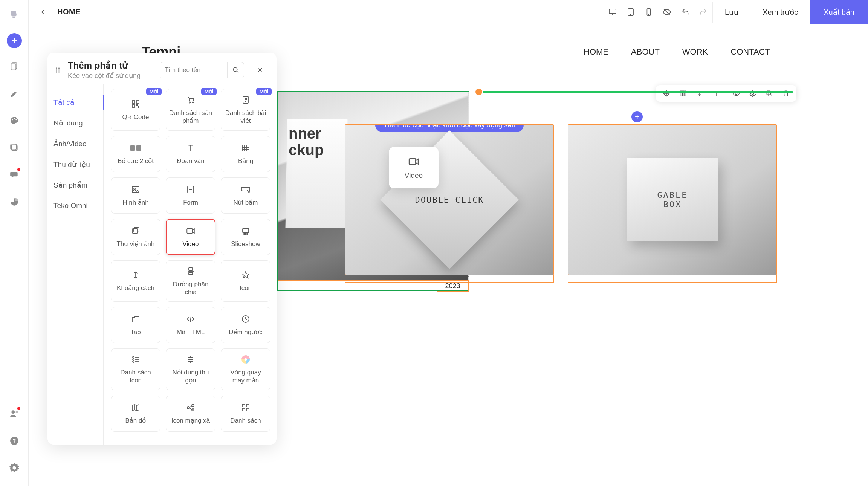 The width and height of the screenshot is (868, 486). Describe the element at coordinates (136, 281) in the screenshot. I see `element-spacer: Khoảng cách` at that location.